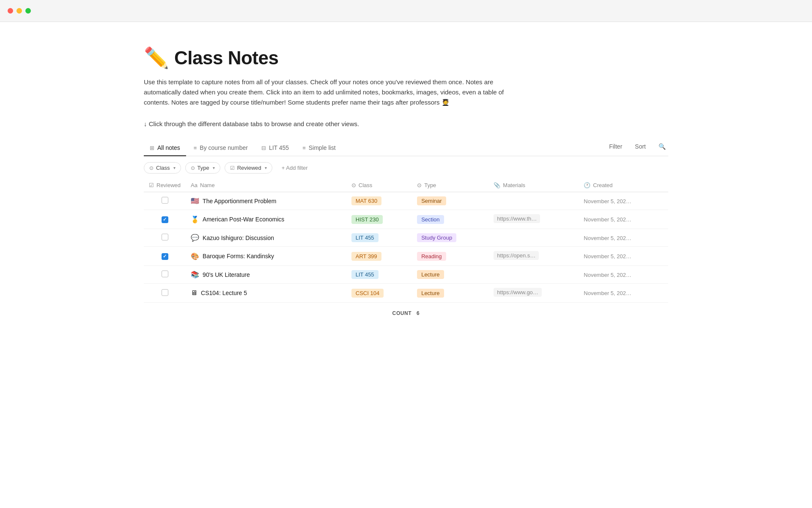  What do you see at coordinates (152, 148) in the screenshot?
I see `table-icon: ⊞` at bounding box center [152, 148].